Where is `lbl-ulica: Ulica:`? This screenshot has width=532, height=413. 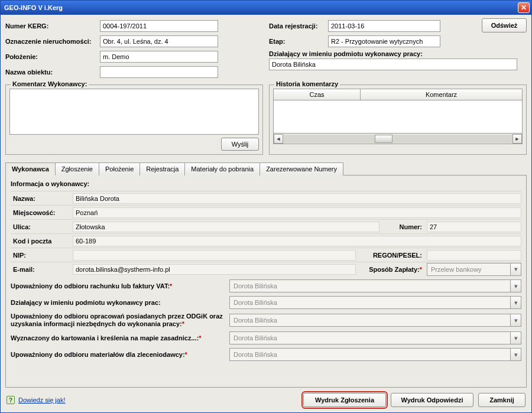
lbl-ulica: Ulica: is located at coordinates (41, 227).